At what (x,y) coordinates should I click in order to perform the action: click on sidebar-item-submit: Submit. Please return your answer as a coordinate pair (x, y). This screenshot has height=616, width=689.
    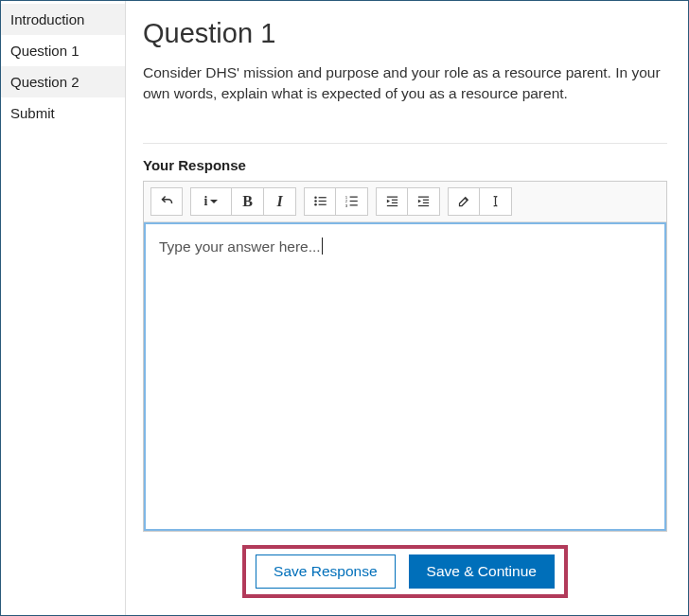
    Looking at the image, I should click on (62, 114).